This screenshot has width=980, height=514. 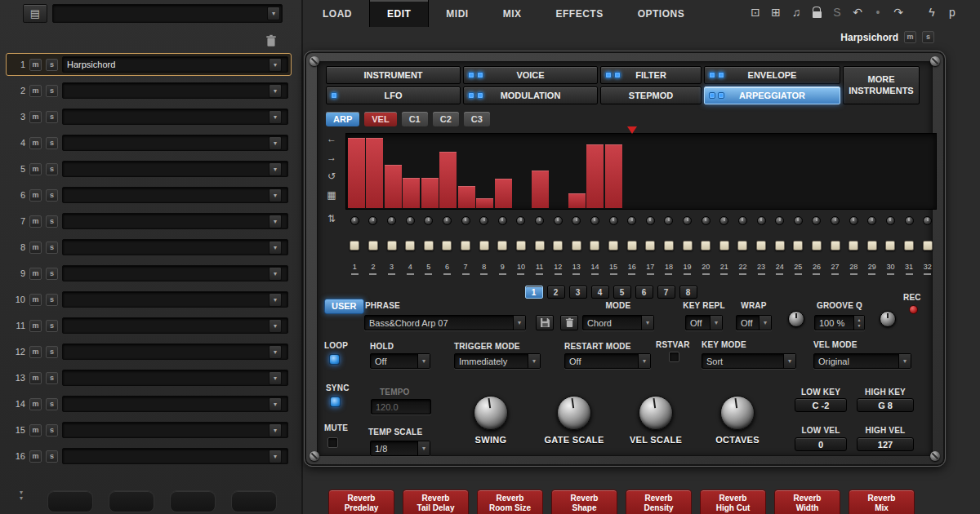 I want to click on high-vel-value: 127, so click(x=885, y=444).